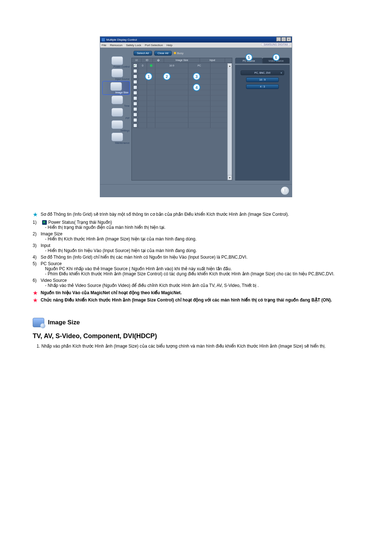 The height and width of the screenshot is (555, 392). Describe the element at coordinates (36, 280) in the screenshot. I see `note-num: 6)` at that location.